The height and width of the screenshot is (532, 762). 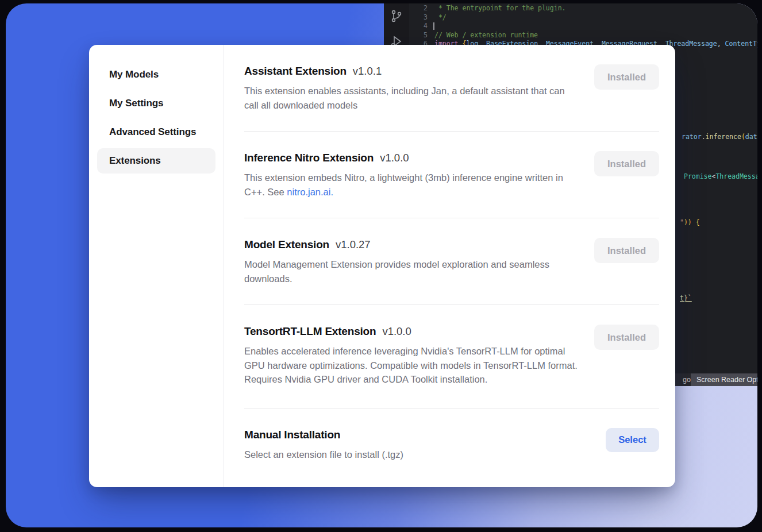 I want to click on extension-description: This extension enables assistants, inclu…, so click(x=411, y=98).